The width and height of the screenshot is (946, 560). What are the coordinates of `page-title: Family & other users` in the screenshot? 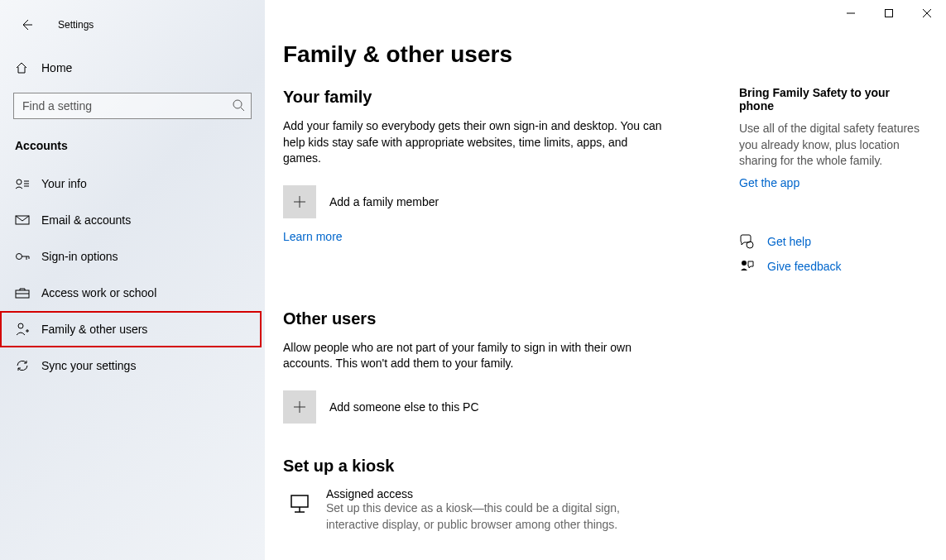 It's located at (498, 55).